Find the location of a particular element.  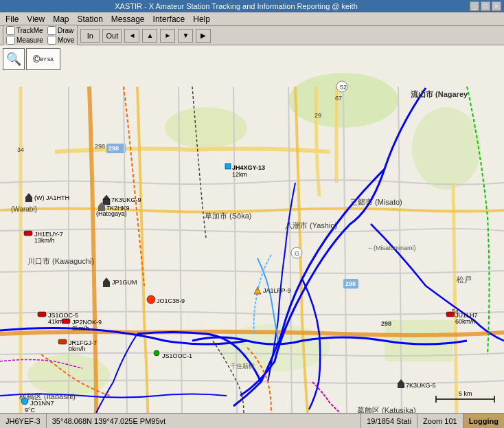

menu-file: File is located at coordinates (12, 19).